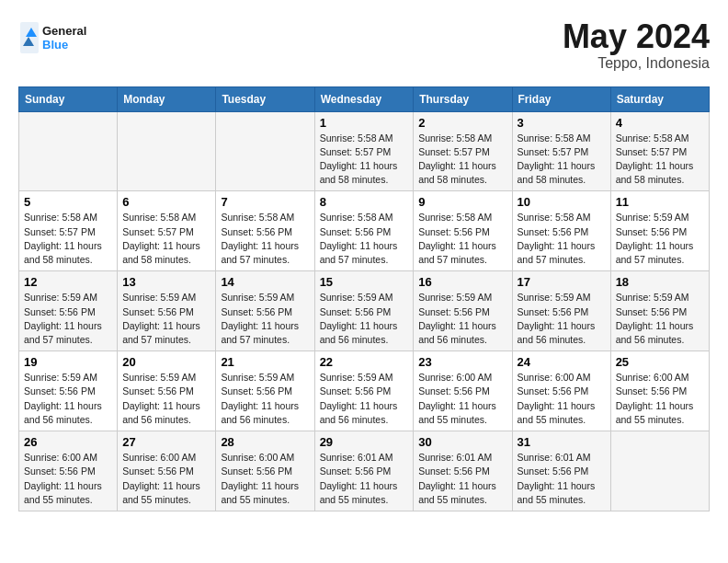  Describe the element at coordinates (463, 392) in the screenshot. I see `calendar-cell: 23Sunrise: 6:00 AM Sunset: 5:56 PM Dayli…` at that location.